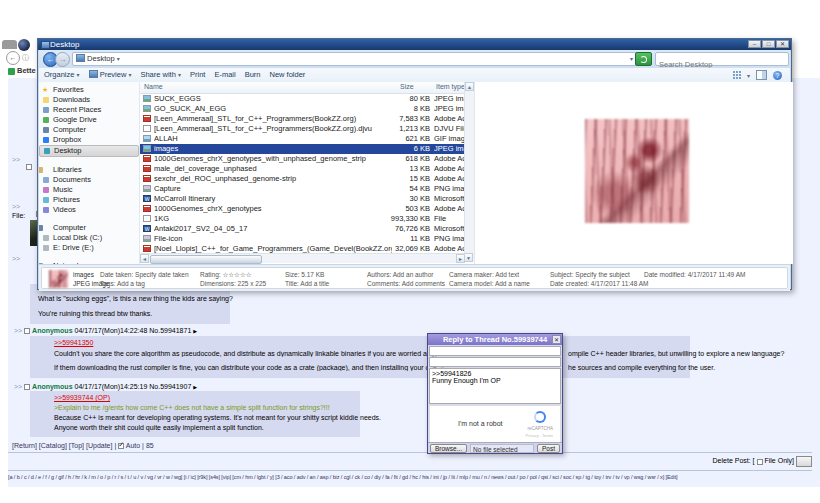 This screenshot has height=503, width=820. What do you see at coordinates (307, 179) in the screenshot?
I see `file-row: sexchr_del_ROC_unphased_genome-strip15 K…` at bounding box center [307, 179].